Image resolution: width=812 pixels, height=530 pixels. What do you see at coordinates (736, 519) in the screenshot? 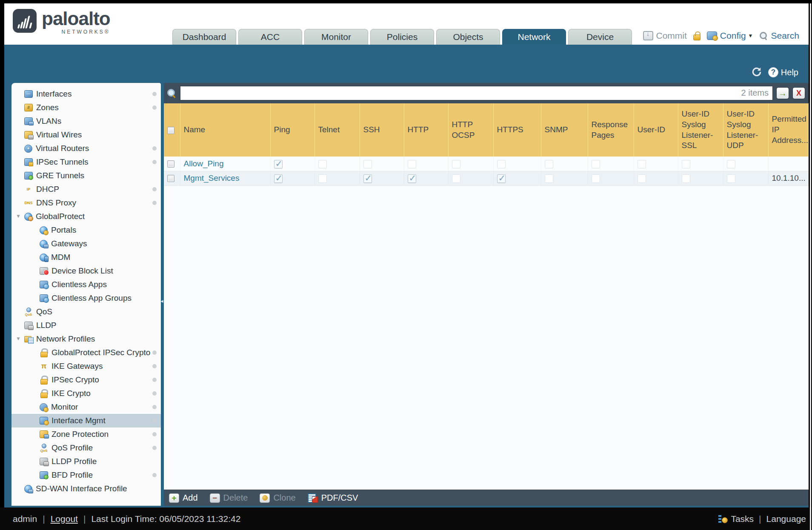
I see `tasks-button: Tasks` at bounding box center [736, 519].